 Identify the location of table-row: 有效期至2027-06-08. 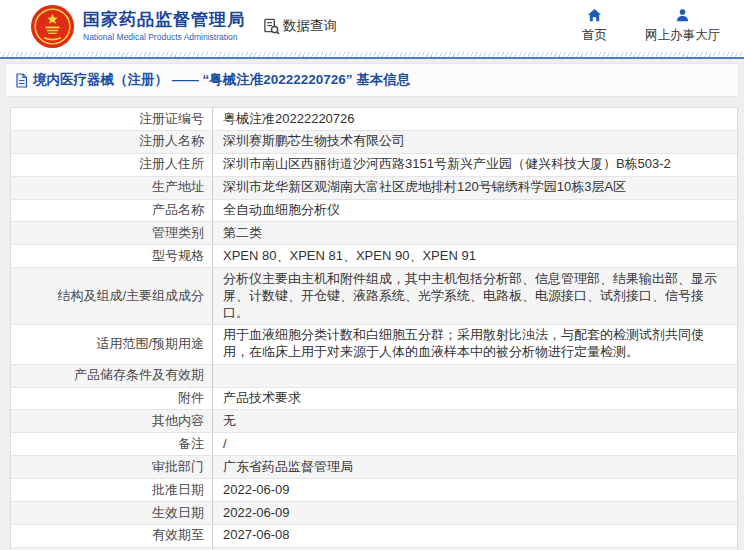
(374, 536).